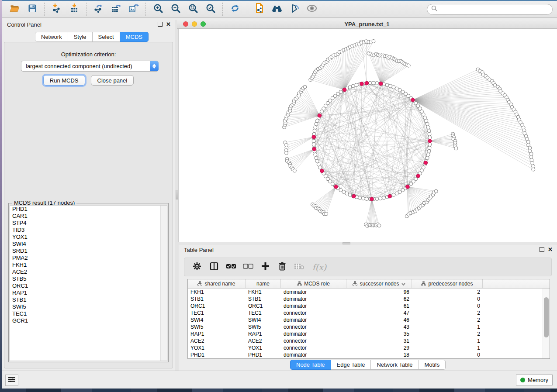 The width and height of the screenshot is (557, 392). What do you see at coordinates (88, 272) in the screenshot?
I see `mcds-result-item: ACE2` at bounding box center [88, 272].